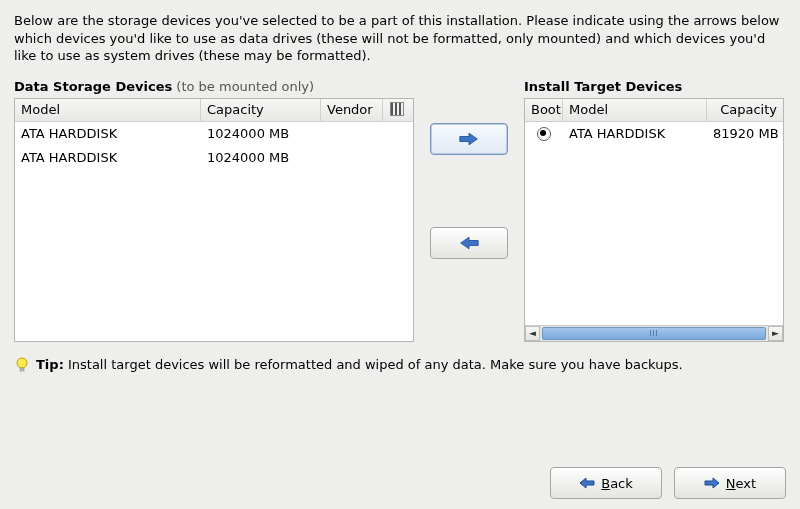 The image size is (800, 509). Describe the element at coordinates (396, 110) in the screenshot. I see `column-config-button` at that location.